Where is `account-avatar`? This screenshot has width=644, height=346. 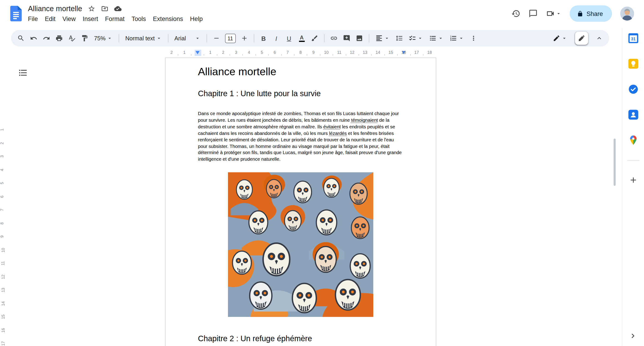
account-avatar is located at coordinates (627, 14).